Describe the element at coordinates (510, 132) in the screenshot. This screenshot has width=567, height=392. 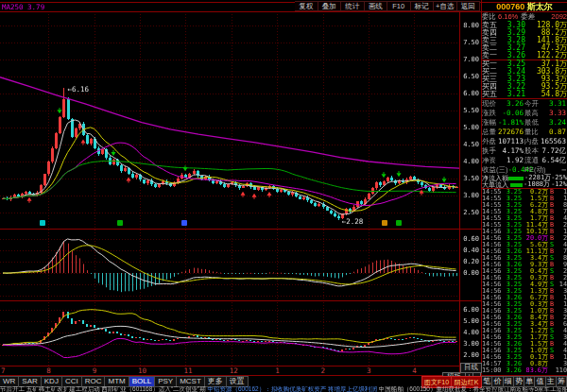
I see `info-value: 272676` at that location.